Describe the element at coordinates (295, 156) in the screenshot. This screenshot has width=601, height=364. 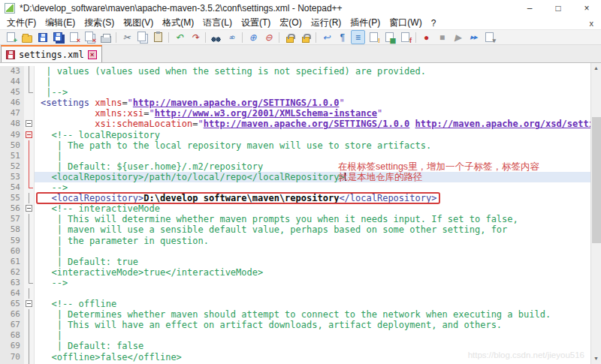
I see `editor-line-51: 51 |` at that location.